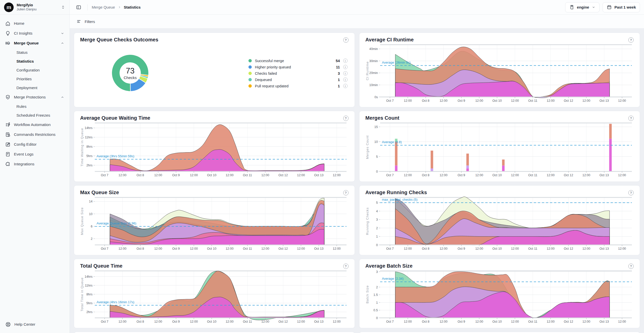  Describe the element at coordinates (35, 167) in the screenshot. I see `sidebar: m Mergifyio Julien Danjou HomeCI Insight…` at that location.